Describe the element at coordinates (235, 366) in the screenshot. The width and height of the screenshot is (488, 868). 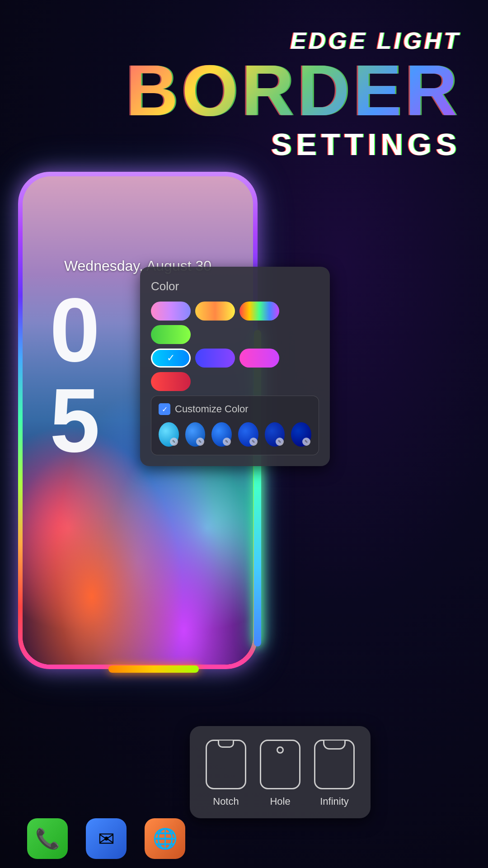
I see `color-panel: Color ✓ ✓ Customize Color ✎ ✎ ✎` at that location.